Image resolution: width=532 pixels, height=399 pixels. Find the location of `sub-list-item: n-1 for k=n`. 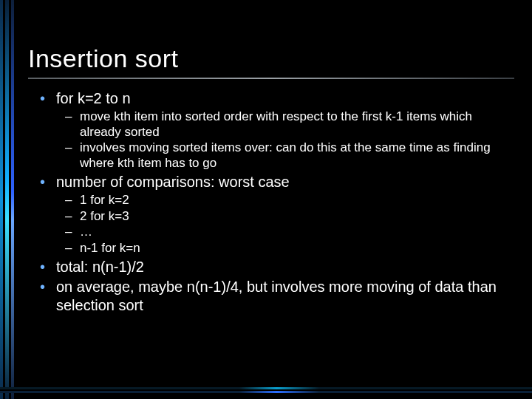

sub-list-item: n-1 for k=n is located at coordinates (290, 248).